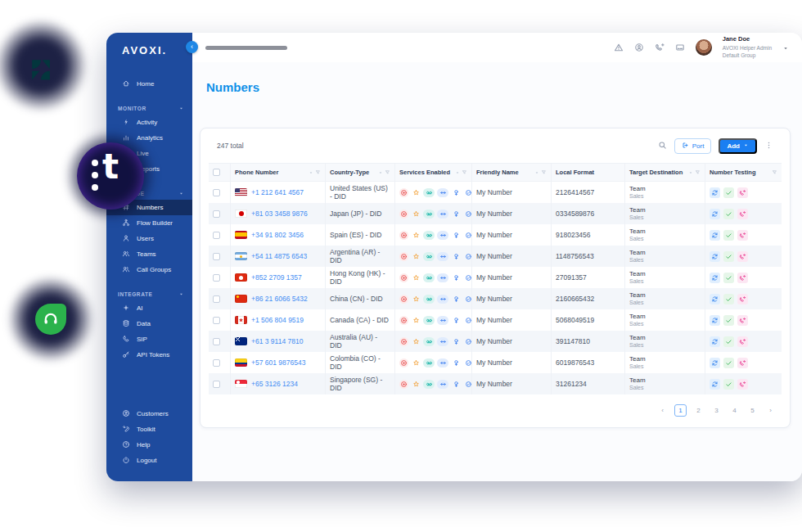 The width and height of the screenshot is (802, 532). Describe the element at coordinates (149, 324) in the screenshot. I see `sidebar-item-data: Data` at that location.